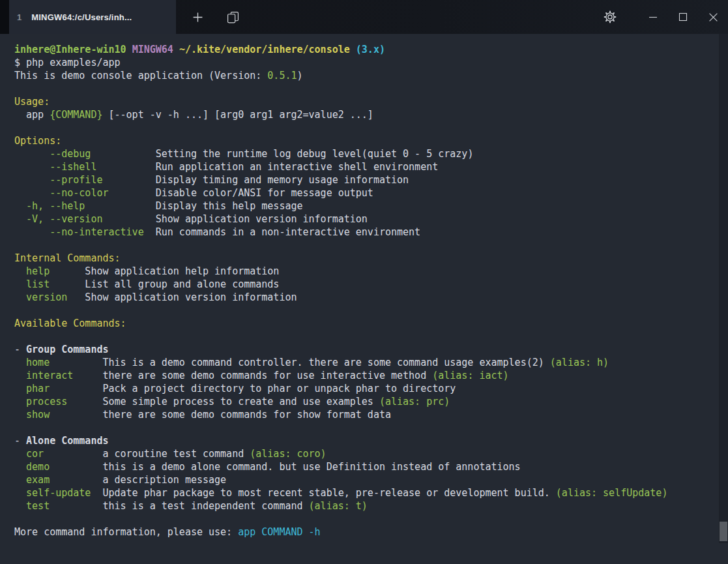 The width and height of the screenshot is (728, 564). I want to click on text-segment: Run application an interactive shell env…, so click(267, 167).